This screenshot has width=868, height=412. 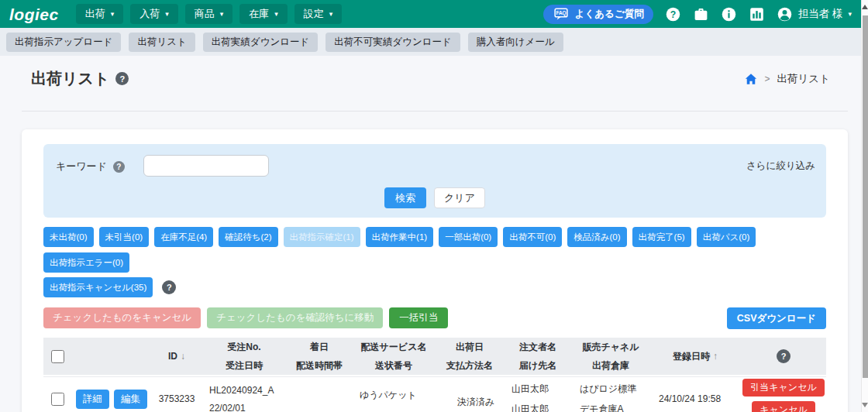 What do you see at coordinates (319, 14) in the screenshot?
I see `menu-settings: 設定▾` at bounding box center [319, 14].